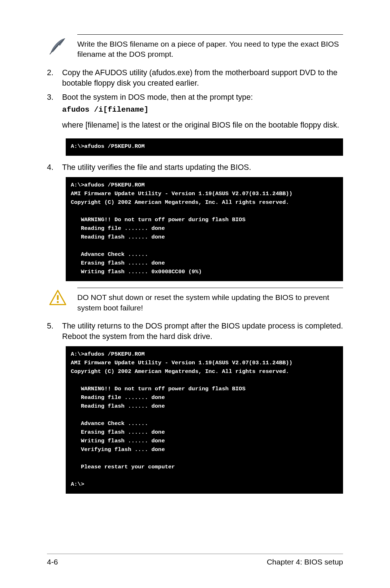 The width and height of the screenshot is (390, 588). What do you see at coordinates (203, 98) in the screenshot?
I see `step-text: Boot the system in DOS mode, then at the…` at bounding box center [203, 98].